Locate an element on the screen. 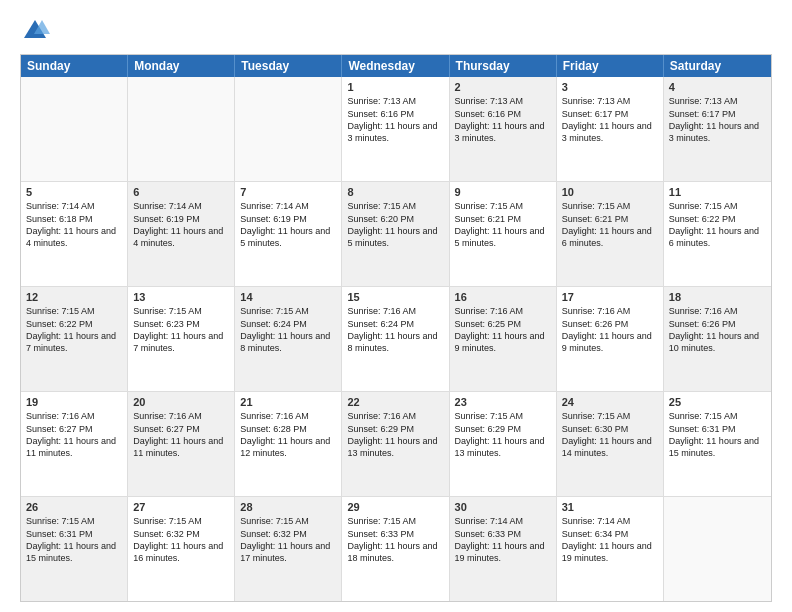 This screenshot has height=612, width=792. day-info: Sunrise: 7:16 AM Sunset: 6:27 PM Dayligh… is located at coordinates (72, 434).